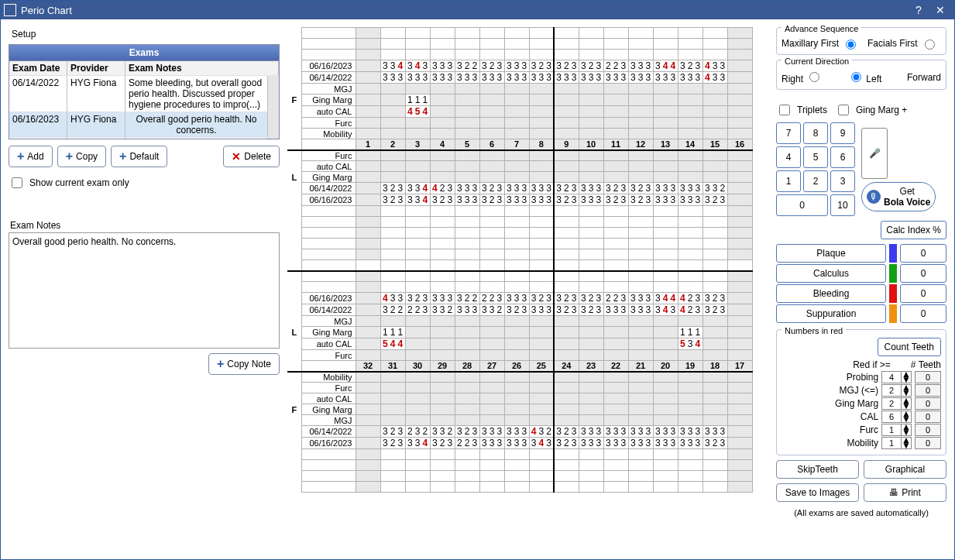 This screenshot has height=560, width=955. I want to click on numpad-1: 1, so click(788, 181).